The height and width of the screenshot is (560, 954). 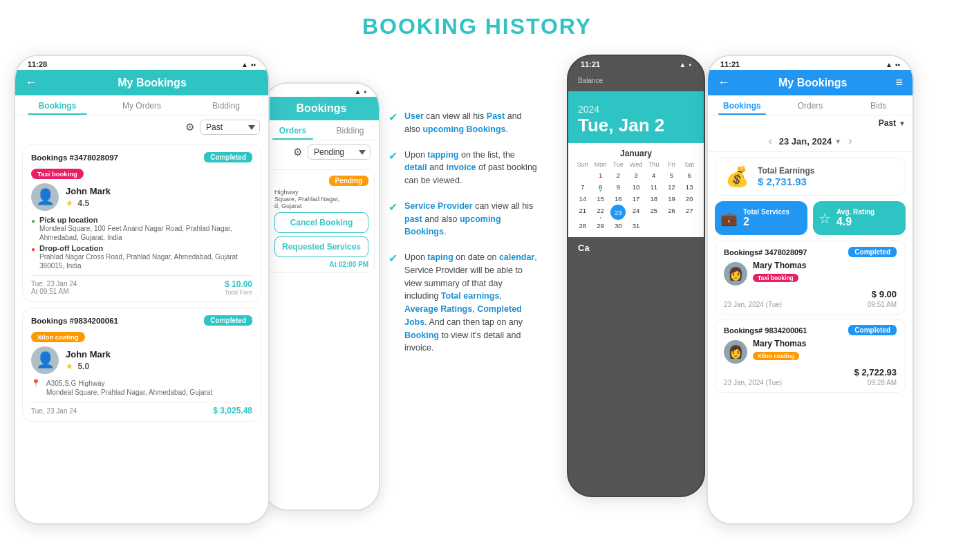 I want to click on filter-select-2: Pending Completed, so click(x=339, y=152).